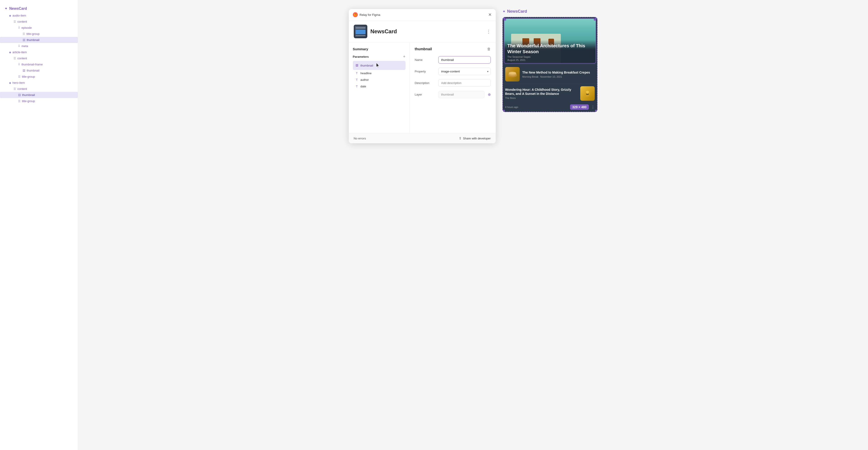 The image size is (868, 450). I want to click on name-input, so click(464, 60).